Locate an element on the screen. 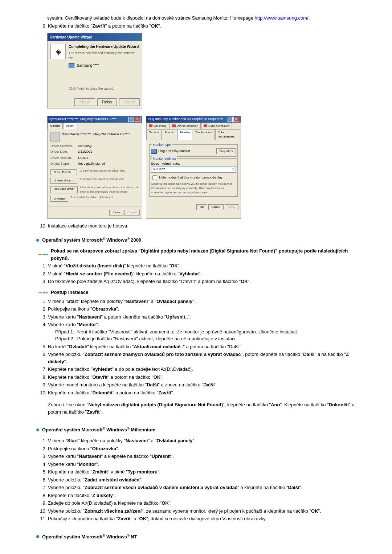 The height and width of the screenshot is (554, 392). step-9: Klepněte na tlačítko "Zavřít" a potom na… is located at coordinates (202, 26).